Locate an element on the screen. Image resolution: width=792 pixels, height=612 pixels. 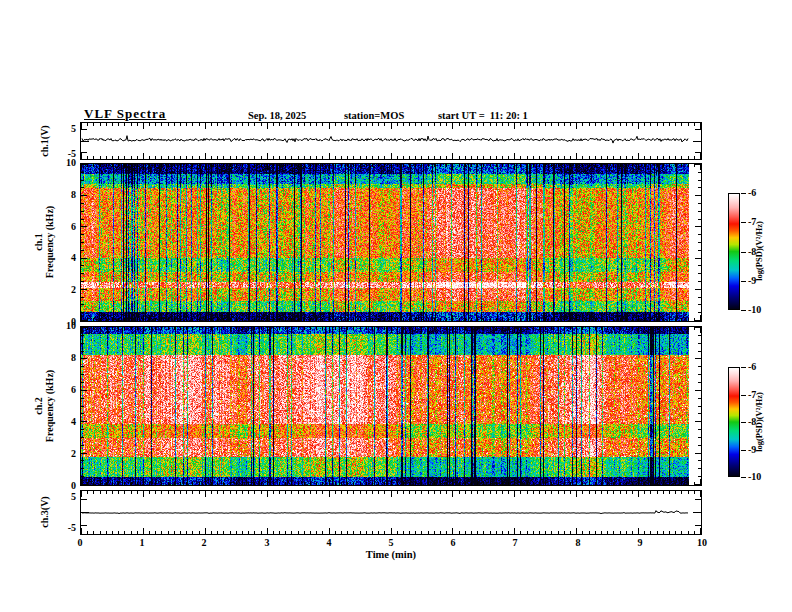
ch2-spec-label-line1: ch.2 is located at coordinates (38, 406).